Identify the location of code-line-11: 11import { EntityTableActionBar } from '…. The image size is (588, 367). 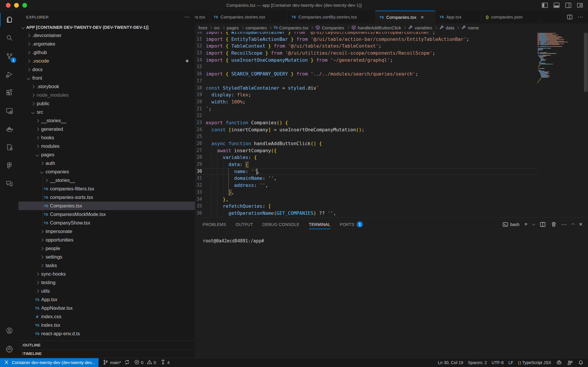
(366, 39).